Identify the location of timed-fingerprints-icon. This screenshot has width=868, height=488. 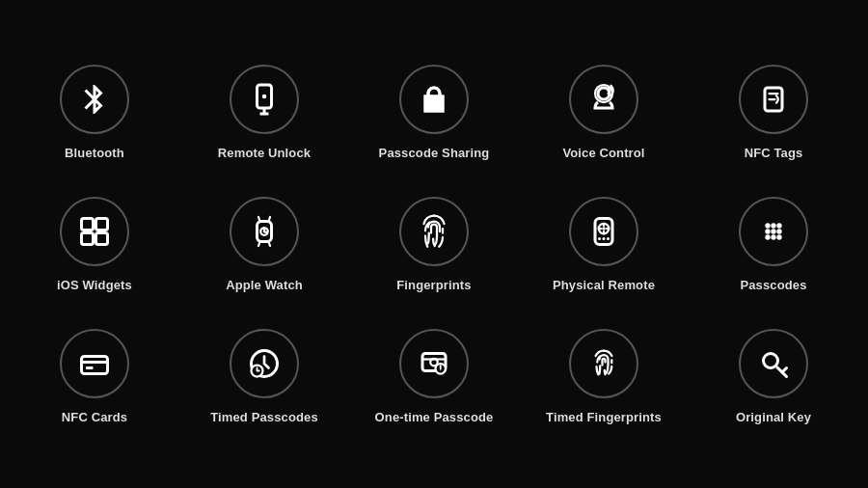
(604, 364).